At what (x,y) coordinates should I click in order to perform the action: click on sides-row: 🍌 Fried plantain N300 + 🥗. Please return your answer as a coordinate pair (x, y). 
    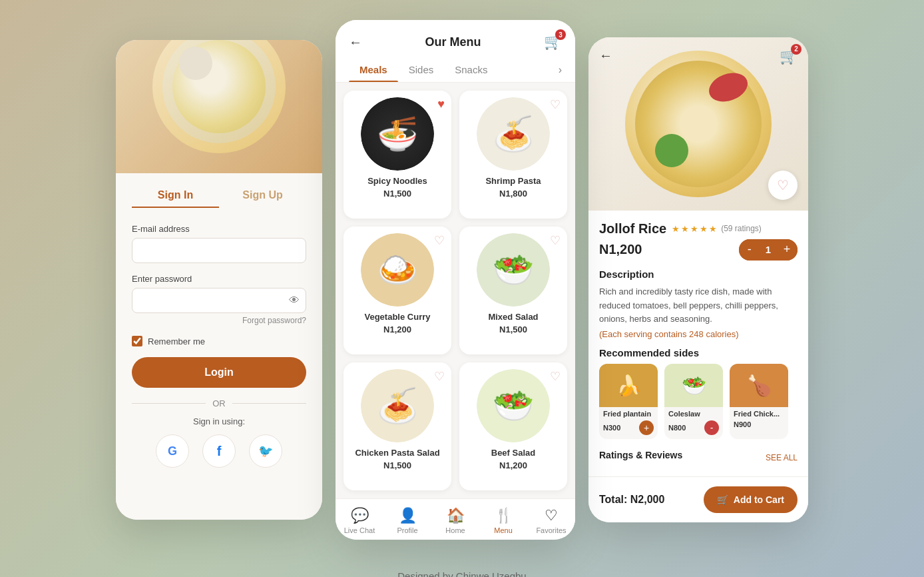
    Looking at the image, I should click on (698, 402).